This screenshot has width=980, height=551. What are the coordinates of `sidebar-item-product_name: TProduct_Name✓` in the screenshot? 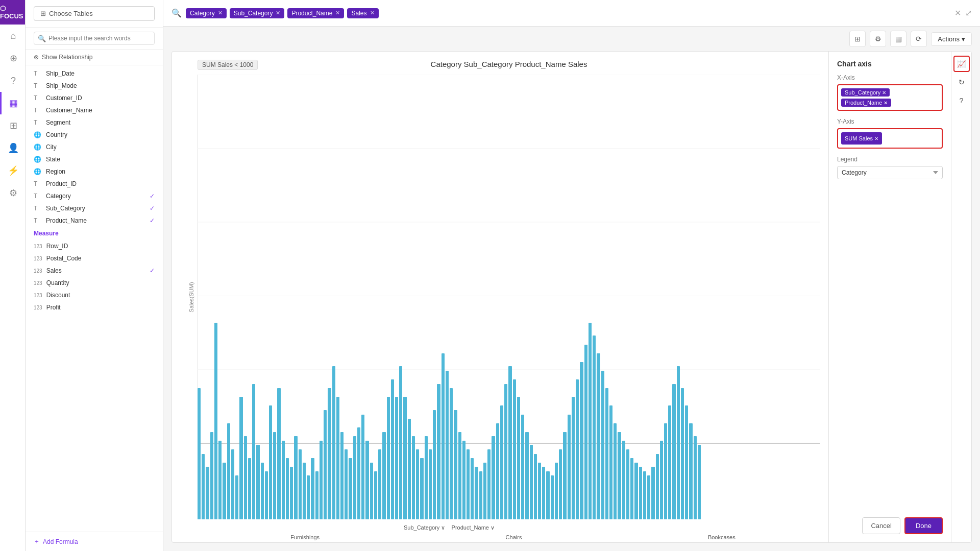 It's located at (94, 221).